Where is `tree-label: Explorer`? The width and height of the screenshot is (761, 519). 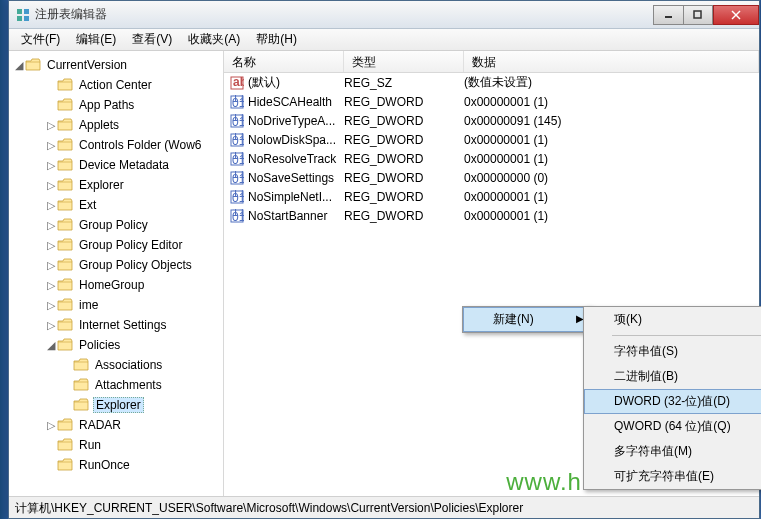
tree-label: Explorer is located at coordinates (102, 185).